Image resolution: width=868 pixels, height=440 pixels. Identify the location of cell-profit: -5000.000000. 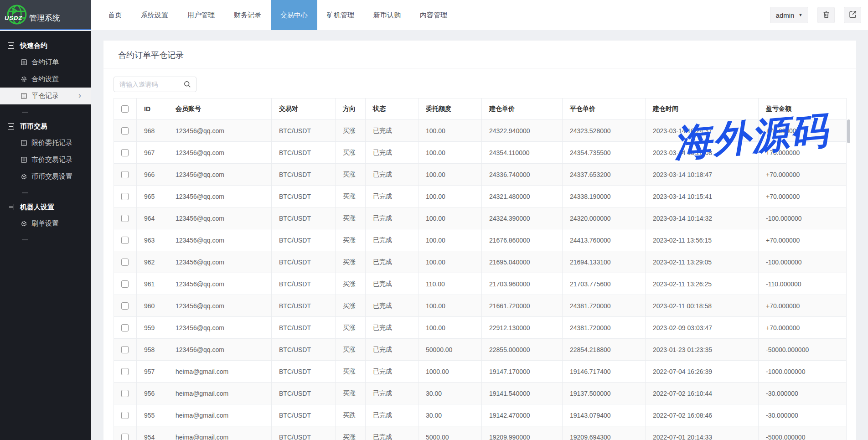
(802, 433).